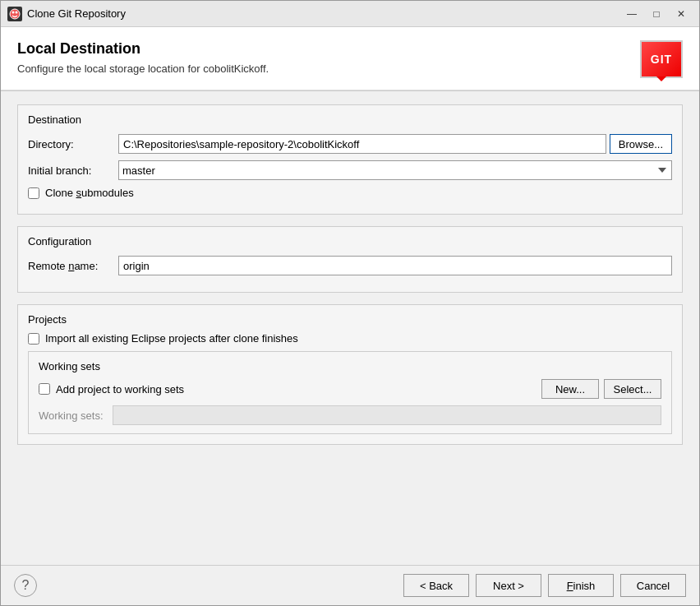 The image size is (700, 606). I want to click on close-button: ✕, so click(681, 14).